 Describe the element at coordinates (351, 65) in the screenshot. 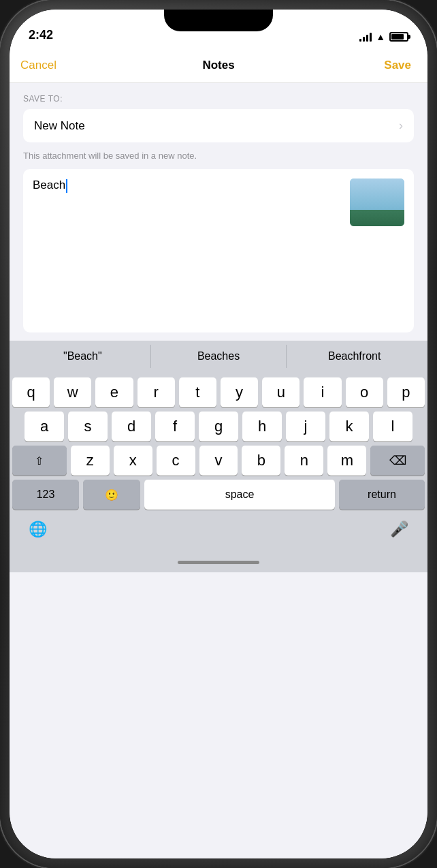

I see `save-wrapper: Save` at that location.